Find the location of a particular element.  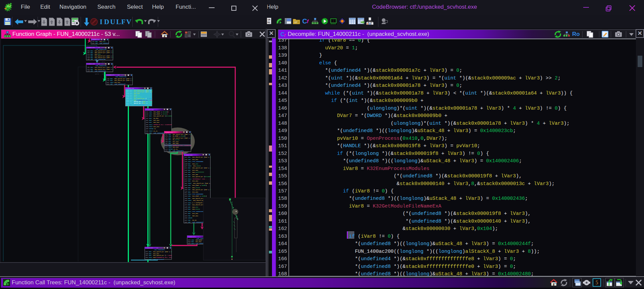

svg-text: 251 MOV RCX,RAX is located at coordinates (152, 120).